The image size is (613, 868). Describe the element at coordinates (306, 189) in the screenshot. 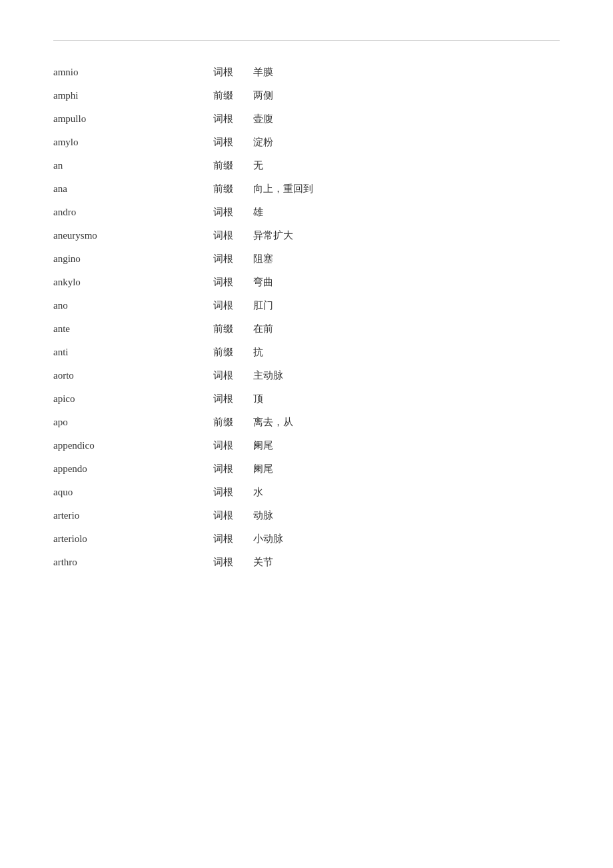

I see `word-row: ana前缀向上，重回到` at that location.